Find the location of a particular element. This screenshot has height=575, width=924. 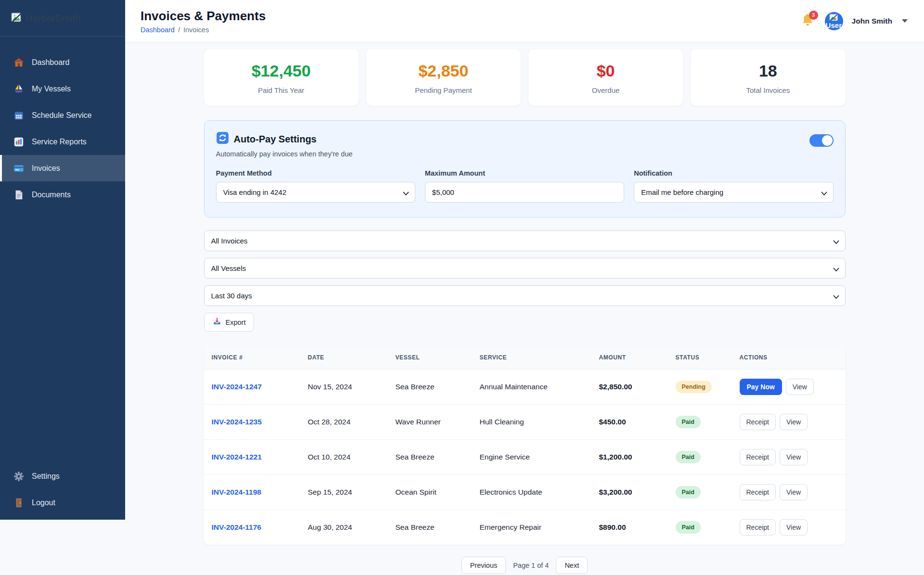

cell-amount: $450.00 is located at coordinates (629, 422).